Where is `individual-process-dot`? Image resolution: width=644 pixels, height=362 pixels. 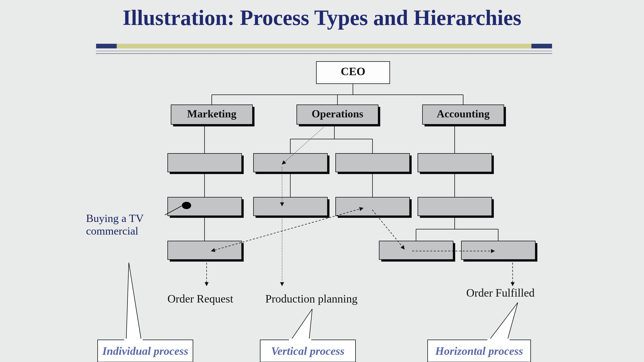
individual-process-dot is located at coordinates (187, 205).